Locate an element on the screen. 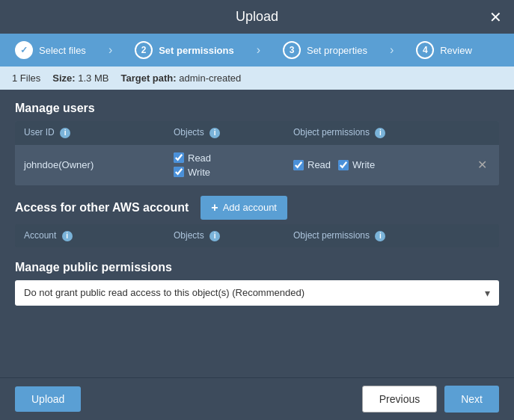 The image size is (514, 420). step-2-circle: 2 is located at coordinates (144, 50).